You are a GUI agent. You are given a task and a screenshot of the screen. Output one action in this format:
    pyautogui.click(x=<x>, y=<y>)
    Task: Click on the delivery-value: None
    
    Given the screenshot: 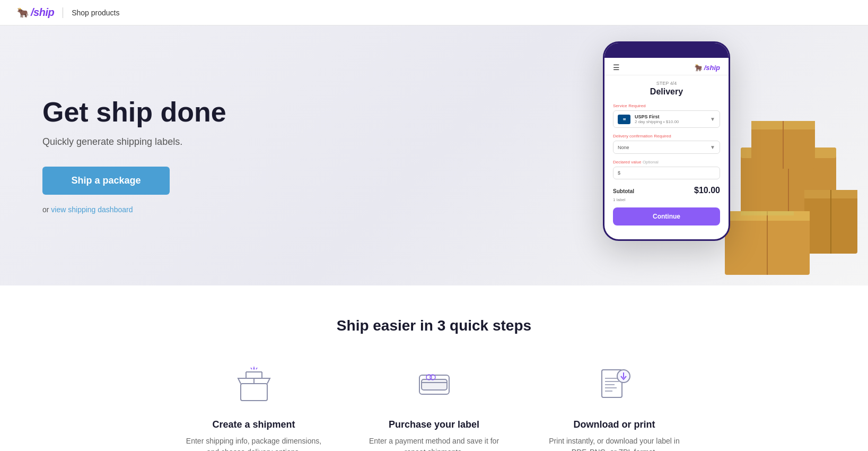 What is the action you would take?
    pyautogui.click(x=624, y=148)
    